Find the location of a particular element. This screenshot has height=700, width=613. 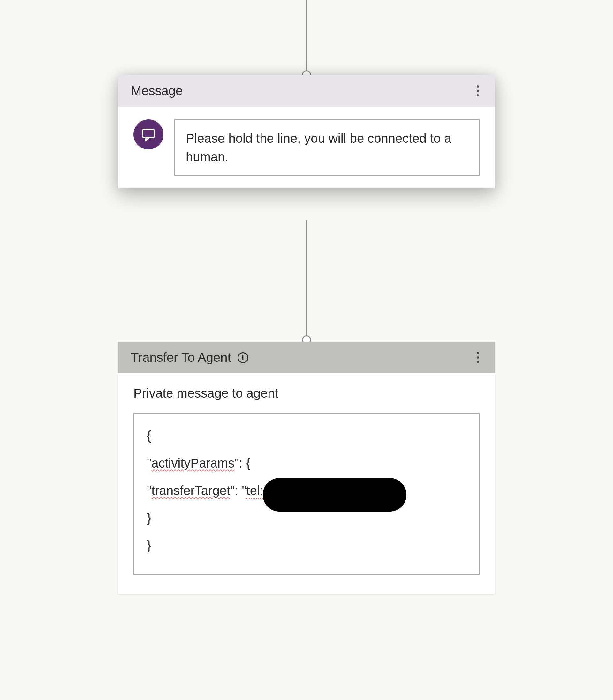

info-icon: i is located at coordinates (243, 358).